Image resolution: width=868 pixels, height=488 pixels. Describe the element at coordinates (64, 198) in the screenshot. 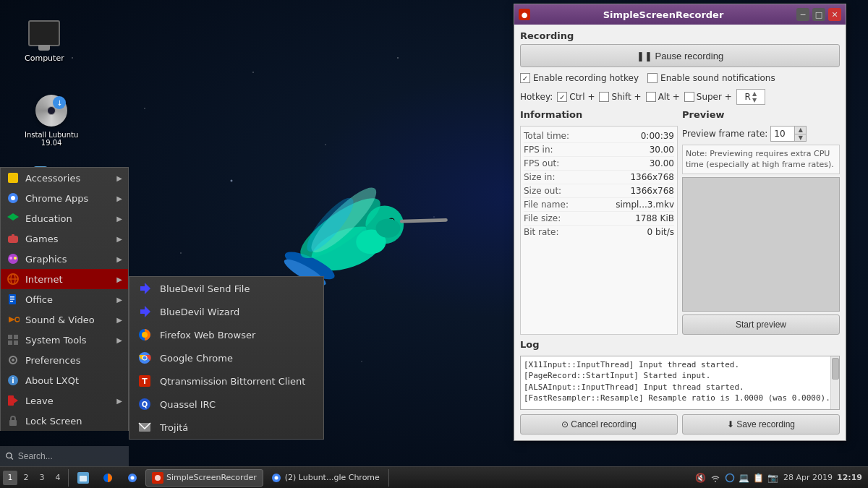

I see `menu-item-chrome-apps: Chrome Apps ▶` at that location.